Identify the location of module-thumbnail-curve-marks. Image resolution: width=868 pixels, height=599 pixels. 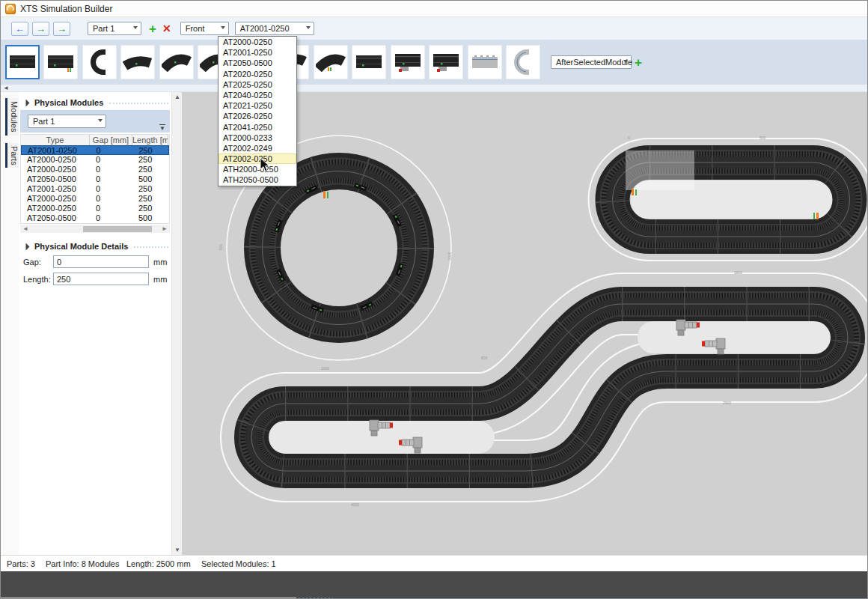
(331, 62).